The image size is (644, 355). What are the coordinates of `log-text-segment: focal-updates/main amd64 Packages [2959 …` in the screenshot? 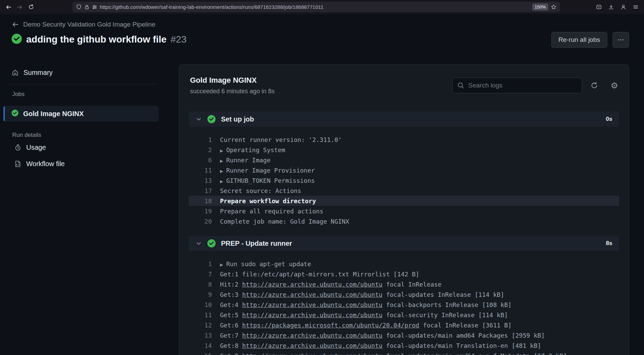 It's located at (464, 336).